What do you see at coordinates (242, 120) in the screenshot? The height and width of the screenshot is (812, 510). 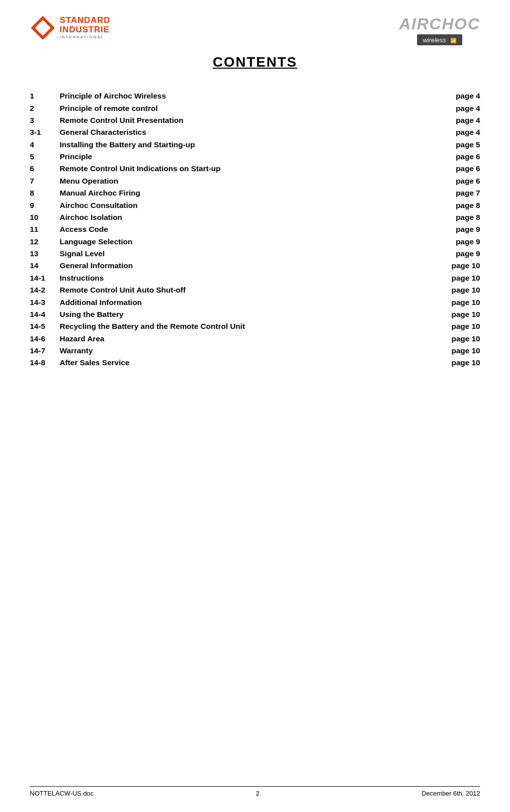 I see `toc-label: Remote Control Unit Presentation` at bounding box center [242, 120].